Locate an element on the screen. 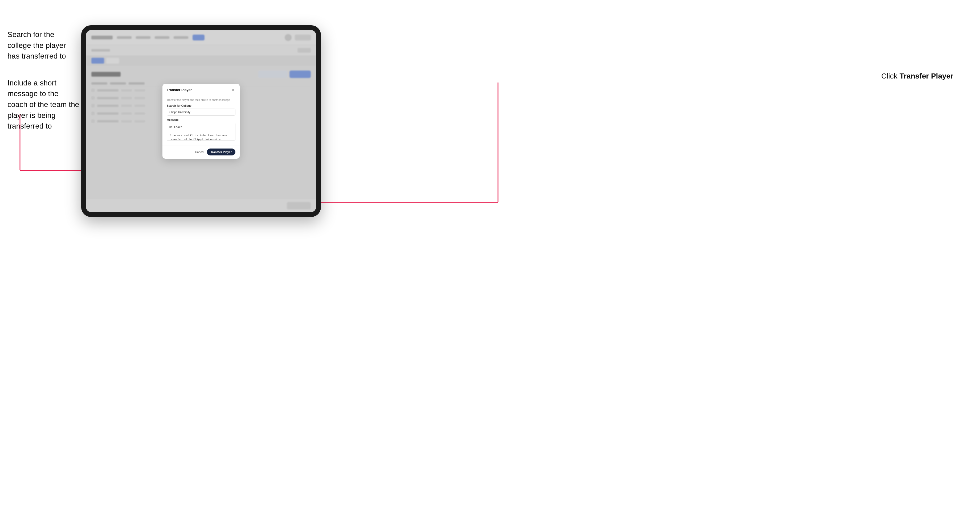  modal-title: Transfer Player is located at coordinates (179, 90).